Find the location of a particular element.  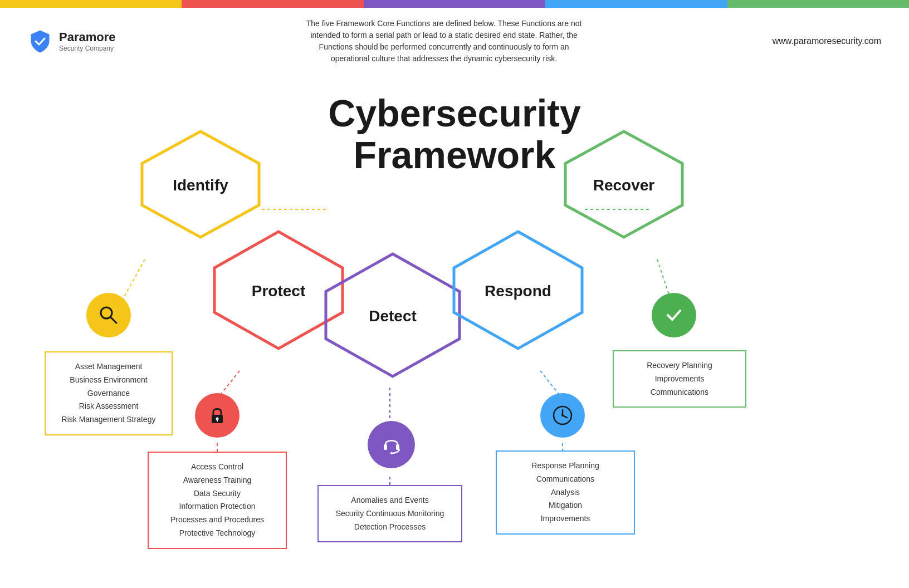

respond-info-box: Response Planning Communications Analysi… is located at coordinates (565, 492).